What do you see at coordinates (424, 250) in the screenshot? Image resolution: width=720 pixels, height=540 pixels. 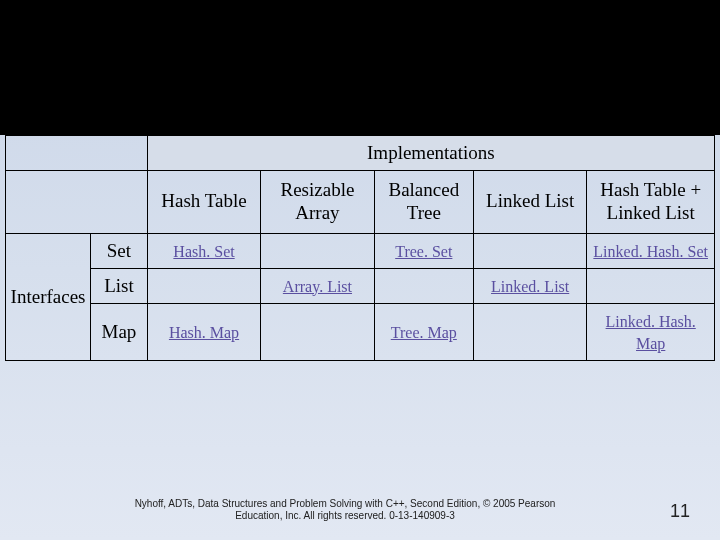 I see `cell-set-tree: Tree. Set` at bounding box center [424, 250].